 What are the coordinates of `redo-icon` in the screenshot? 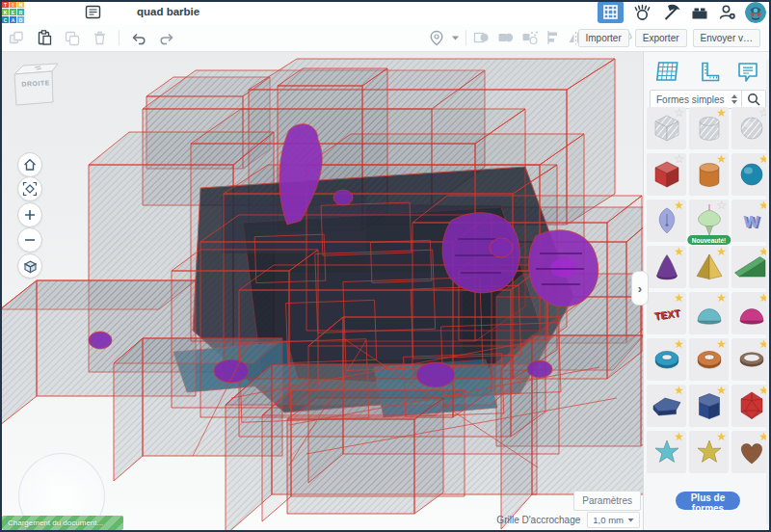 It's located at (167, 39).